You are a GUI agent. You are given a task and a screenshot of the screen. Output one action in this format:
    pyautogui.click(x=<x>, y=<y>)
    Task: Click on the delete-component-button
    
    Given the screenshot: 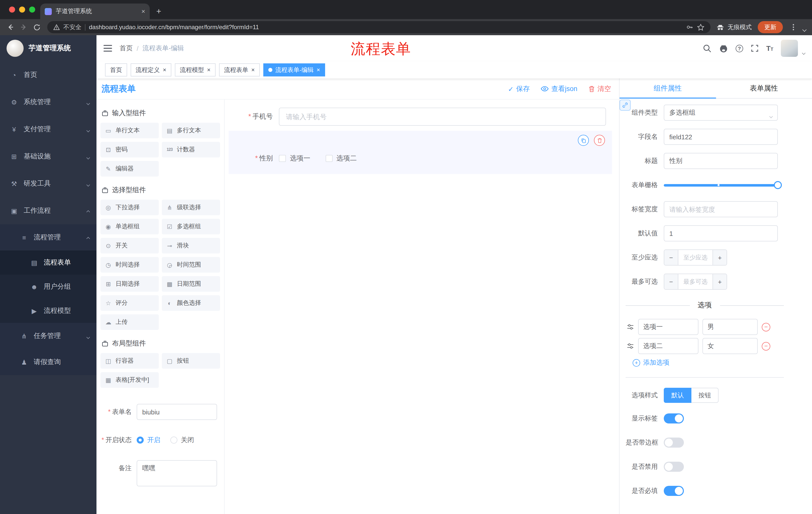 What is the action you would take?
    pyautogui.click(x=600, y=140)
    